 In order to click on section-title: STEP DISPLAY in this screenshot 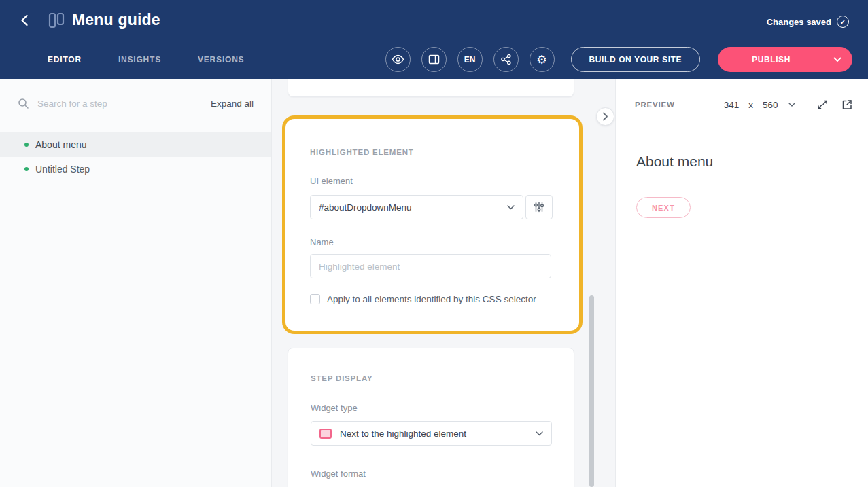, I will do `click(431, 378)`.